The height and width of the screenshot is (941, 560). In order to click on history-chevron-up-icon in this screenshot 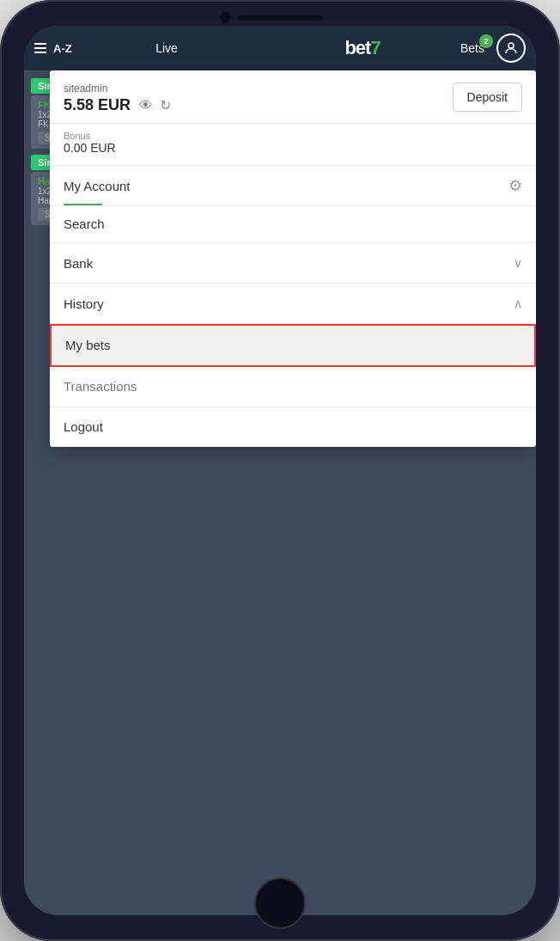, I will do `click(518, 303)`.